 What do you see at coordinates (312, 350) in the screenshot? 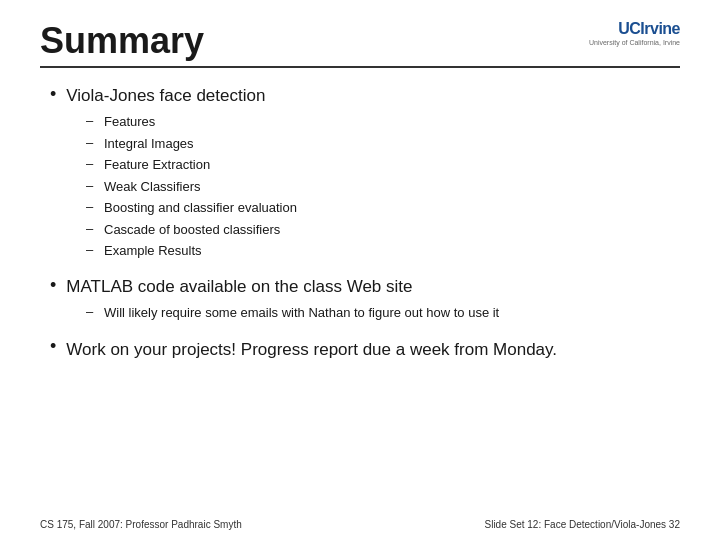
I see `bullet-text-3: Work on your projects! Progress report d…` at bounding box center [312, 350].